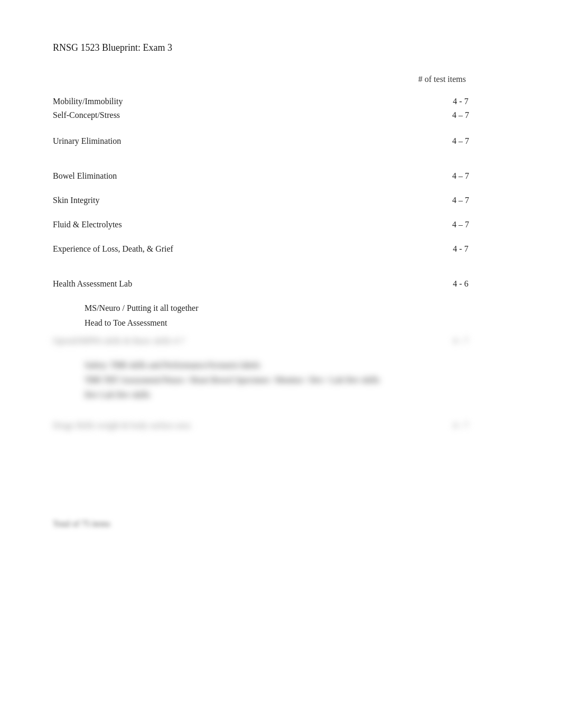  I want to click on row-urinary: Urinary Elimination 4 – 7, so click(280, 141).